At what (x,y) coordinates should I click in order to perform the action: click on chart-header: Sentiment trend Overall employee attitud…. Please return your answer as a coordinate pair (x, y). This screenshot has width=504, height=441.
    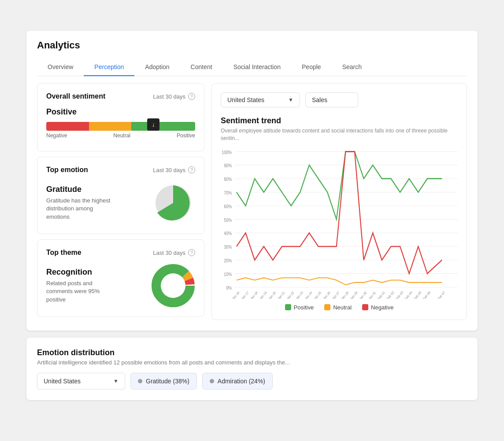
    Looking at the image, I should click on (339, 129).